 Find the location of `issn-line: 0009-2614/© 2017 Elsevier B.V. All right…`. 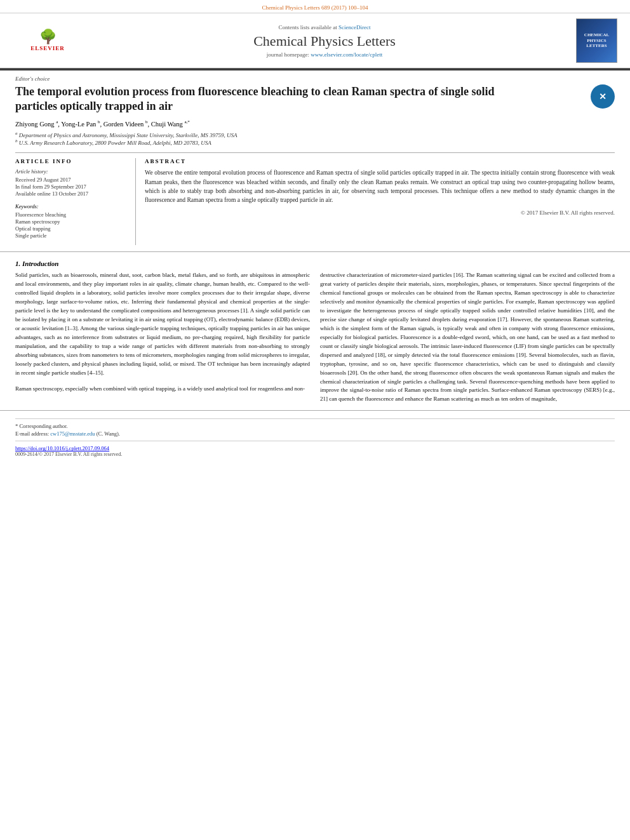

issn-line: 0009-2614/© 2017 Elsevier B.V. All right… is located at coordinates (315, 455).